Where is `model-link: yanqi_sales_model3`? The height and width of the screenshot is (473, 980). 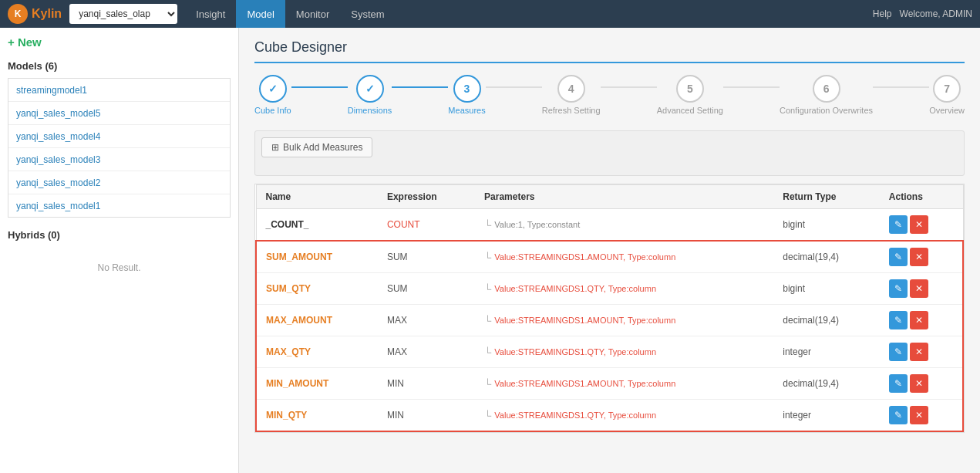 model-link: yanqi_sales_model3 is located at coordinates (59, 160).